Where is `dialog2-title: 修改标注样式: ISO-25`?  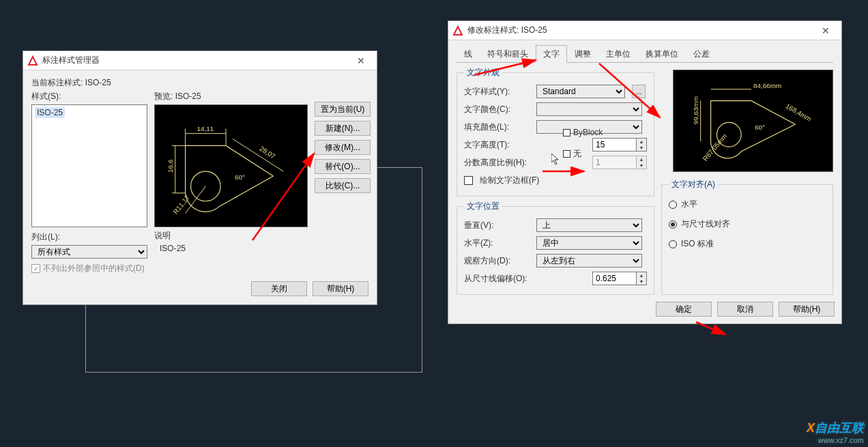 dialog2-title: 修改标注样式: ISO-25 is located at coordinates (641, 30).